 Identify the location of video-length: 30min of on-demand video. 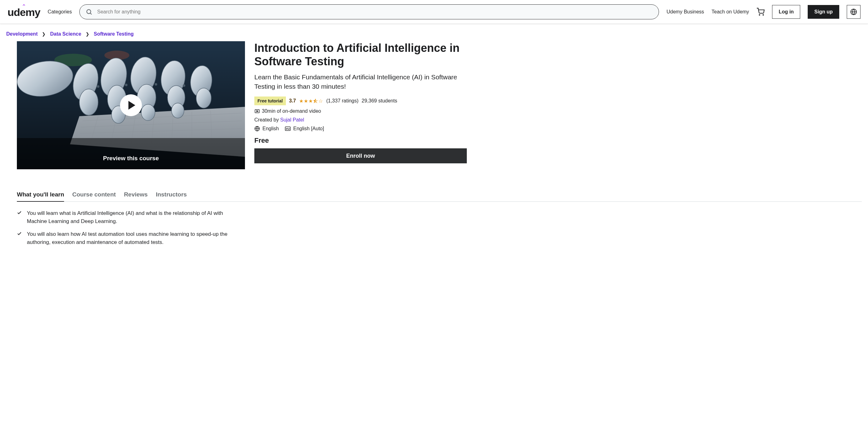
(288, 111).